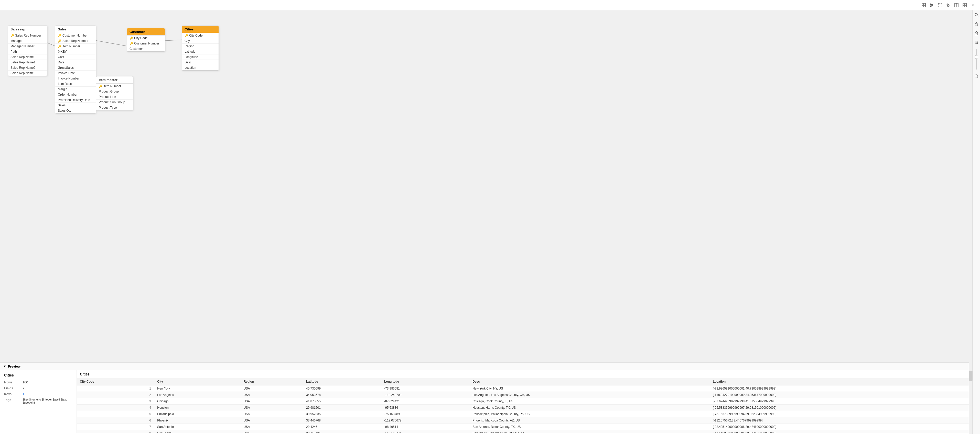  What do you see at coordinates (24, 388) in the screenshot?
I see `fields-value: 7` at bounding box center [24, 388].